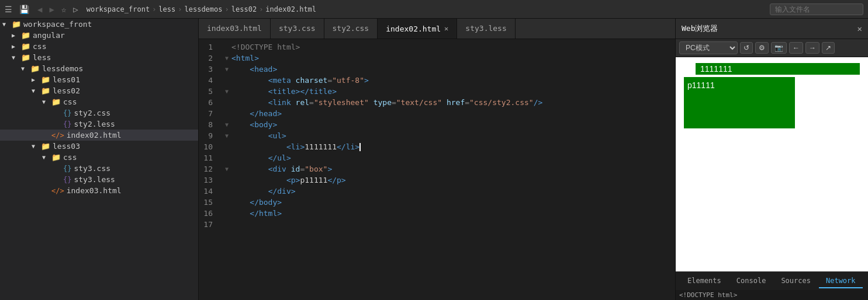 Image resolution: width=868 pixels, height=300 pixels. Describe the element at coordinates (437, 169) in the screenshot. I see `code-line-12: 12 ▼ <div id="box">` at that location.